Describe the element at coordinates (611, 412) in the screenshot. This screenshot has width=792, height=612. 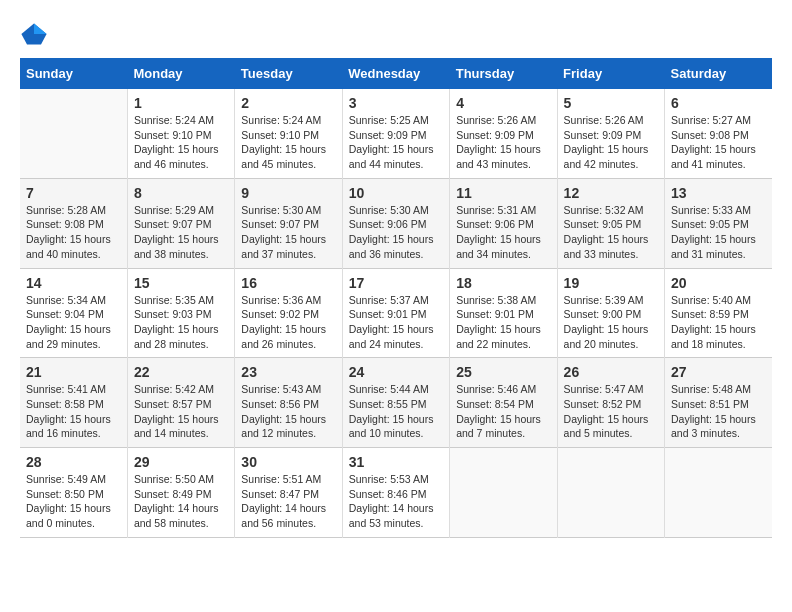
I see `day-info: Sunrise: 5:47 AM Sunset: 8:52 PM Dayligh…` at that location.